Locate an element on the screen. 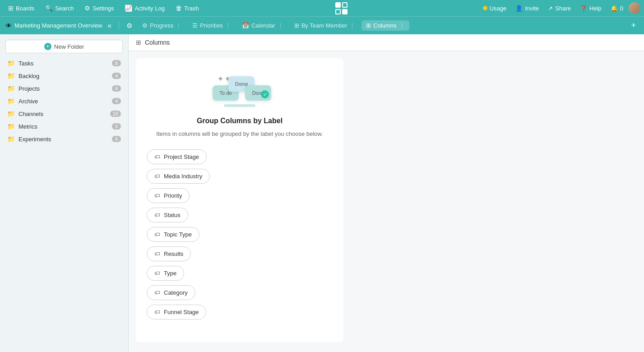  logo-area is located at coordinates (341, 8).